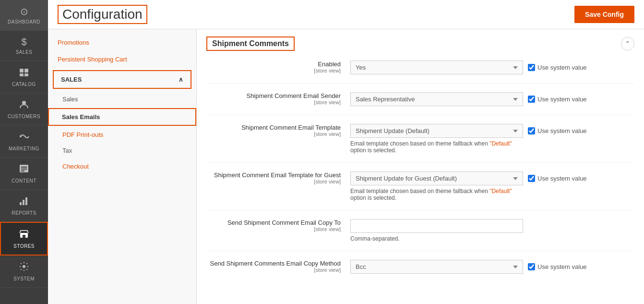  Describe the element at coordinates (437, 147) in the screenshot. I see `email-template-hint: Email template chosen based on theme fal…` at that location.